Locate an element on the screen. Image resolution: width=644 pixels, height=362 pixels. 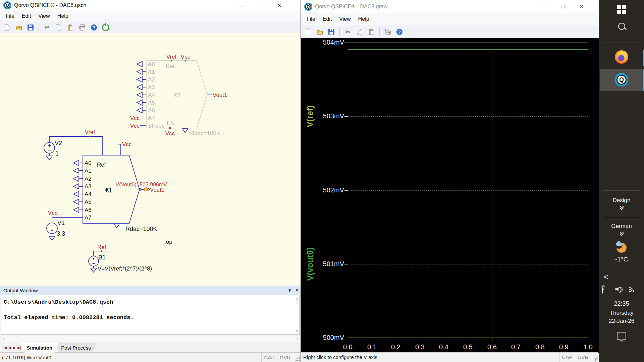
pin-label-ref: Ref is located at coordinates (170, 66).